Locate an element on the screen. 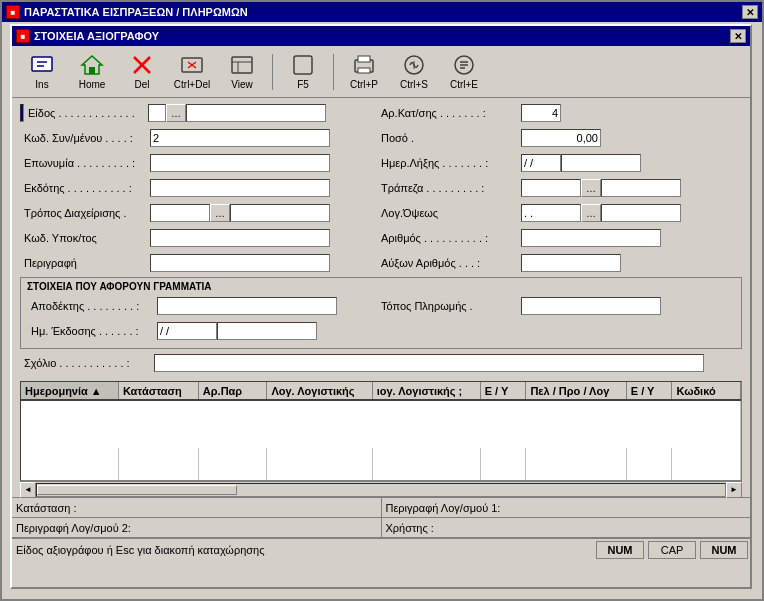  perigrafi-log-1-cell: Περιγραφή Λογ/σμού 1: is located at coordinates (566, 508).